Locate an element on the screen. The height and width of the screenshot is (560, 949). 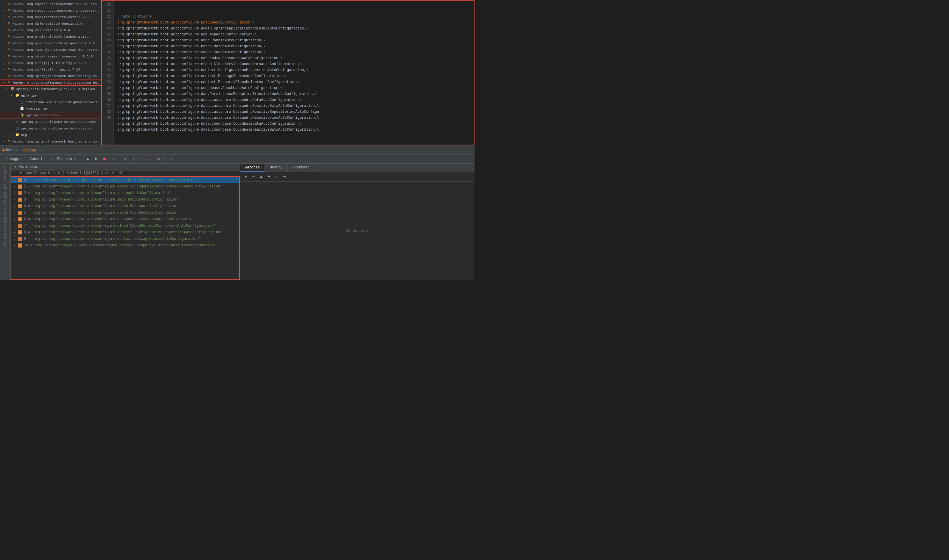
side-label-0: get/A is located at coordinates (5, 170).